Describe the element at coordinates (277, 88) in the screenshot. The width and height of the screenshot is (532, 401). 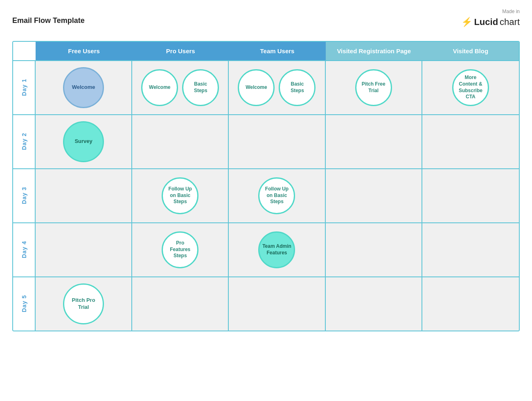
I see `day-1-col-2: WelcomeBasic Steps` at that location.